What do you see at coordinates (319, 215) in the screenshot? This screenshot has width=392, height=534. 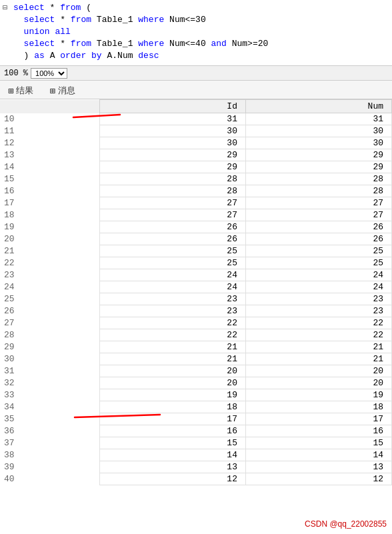 I see `cell-num: 27` at bounding box center [319, 215].